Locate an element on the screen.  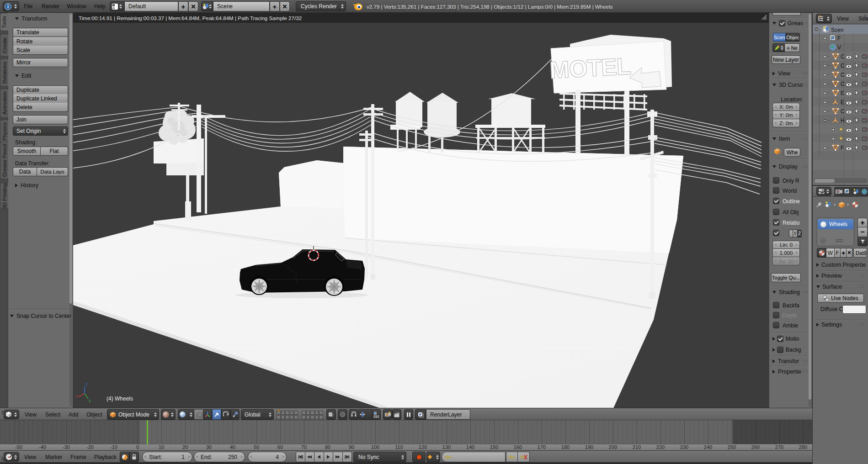
svg-text: y is located at coordinates (90, 401).